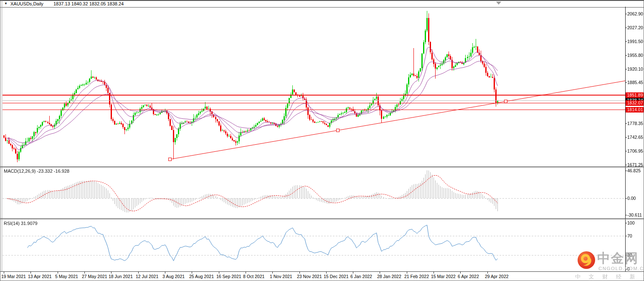 The width and height of the screenshot is (644, 281). What do you see at coordinates (12, 223) in the screenshot?
I see `rsi-name: RSI(14)` at bounding box center [12, 223].